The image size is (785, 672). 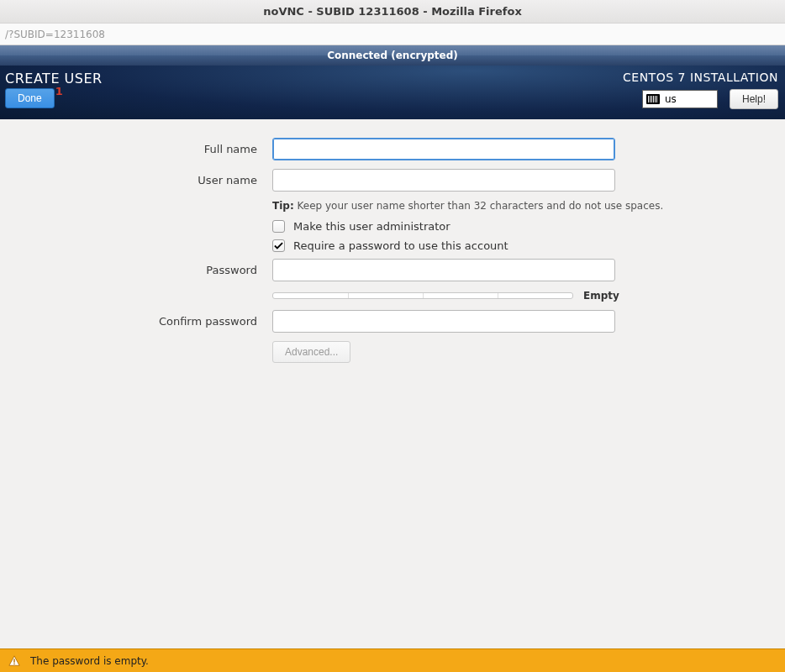 I want to click on keyboard-icon, so click(x=653, y=99).